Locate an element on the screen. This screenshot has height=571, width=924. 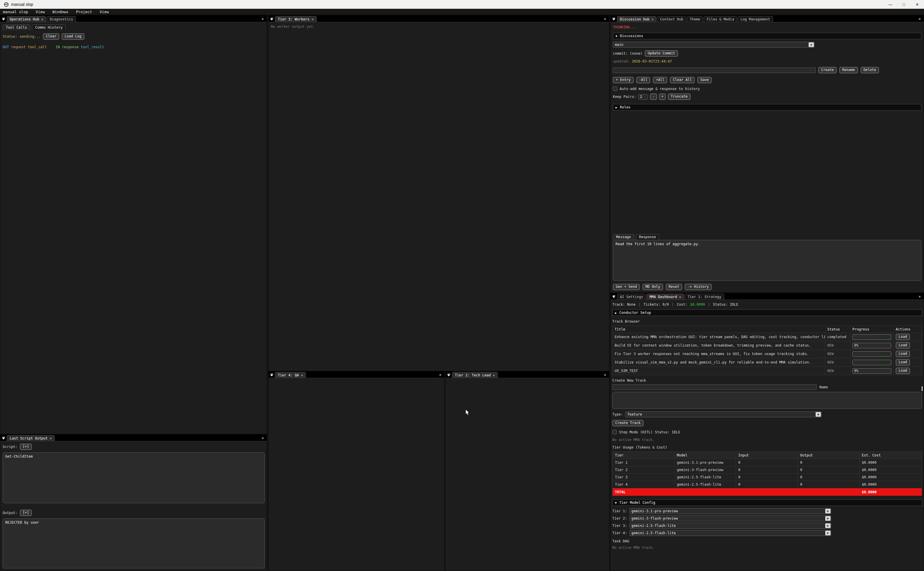
tab-log-management: Log Management is located at coordinates (755, 19).